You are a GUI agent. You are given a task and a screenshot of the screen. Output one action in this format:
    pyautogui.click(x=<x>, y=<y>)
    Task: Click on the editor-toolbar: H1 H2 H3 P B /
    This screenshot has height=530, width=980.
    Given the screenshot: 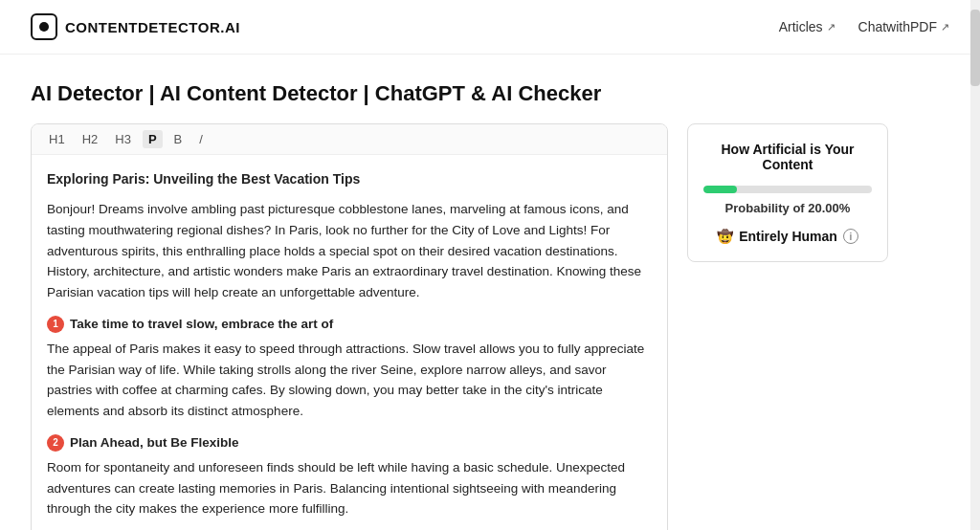 What is the action you would take?
    pyautogui.click(x=349, y=140)
    